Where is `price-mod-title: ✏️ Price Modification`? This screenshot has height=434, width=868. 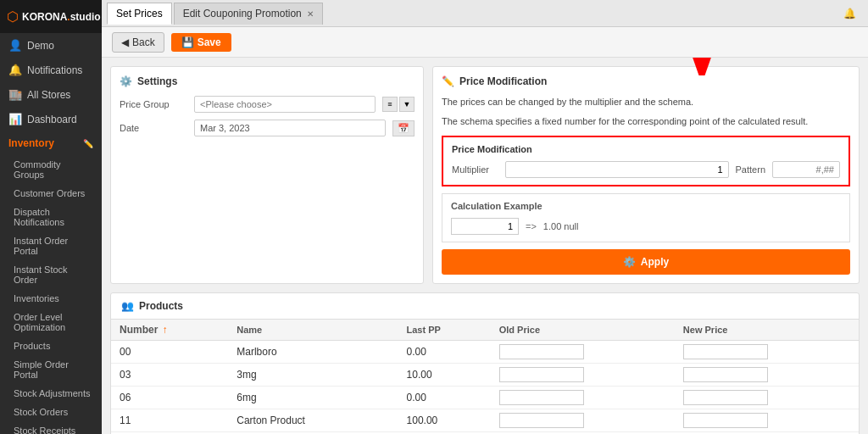
price-mod-title: ✏️ Price Modification is located at coordinates (646, 81).